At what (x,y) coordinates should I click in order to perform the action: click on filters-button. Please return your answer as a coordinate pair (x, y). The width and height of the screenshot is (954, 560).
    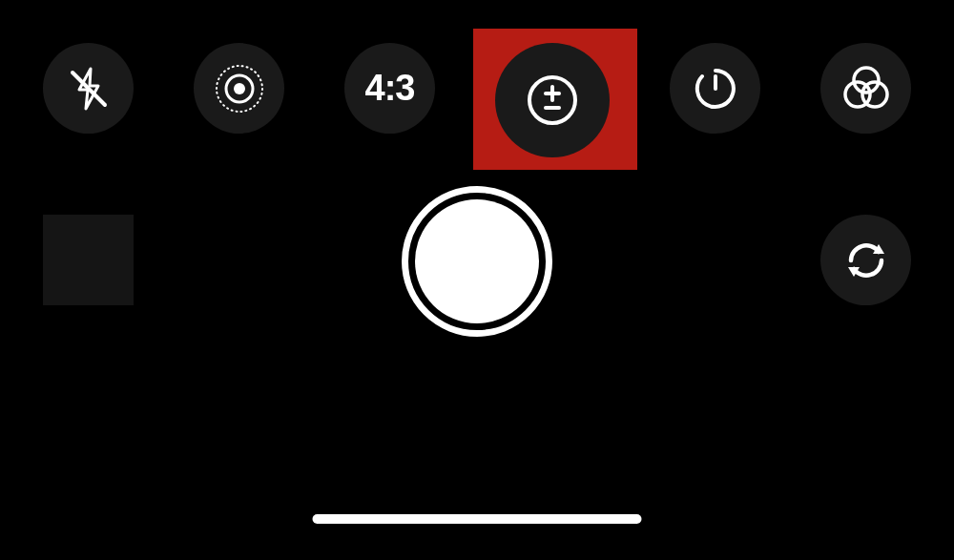
    Looking at the image, I should click on (866, 88).